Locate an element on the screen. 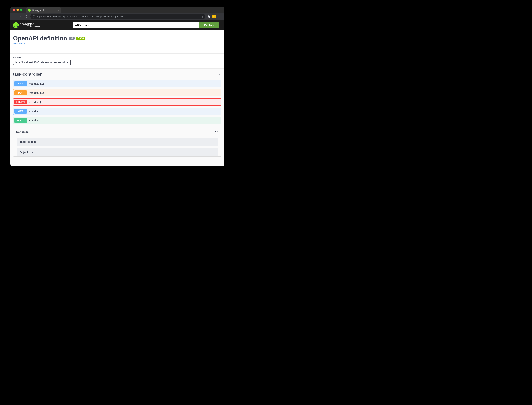 This screenshot has width=532, height=405. version-badge: v0 is located at coordinates (72, 39).